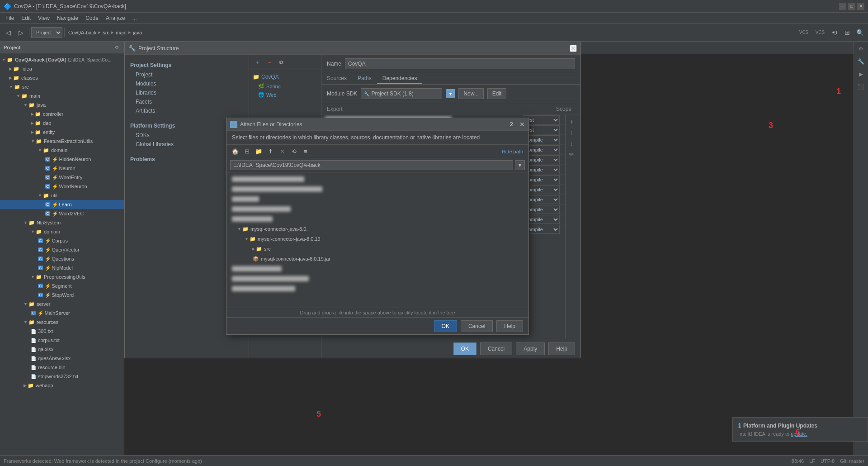 The image size is (868, 466). Describe the element at coordinates (62, 322) in the screenshot. I see `tree-resources: ▼ 📁 resources` at that location.